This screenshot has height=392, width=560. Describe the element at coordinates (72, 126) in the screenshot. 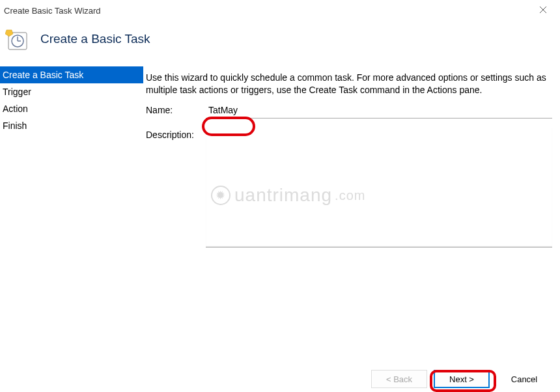

I see `sidebar-item-finish: Finish` at that location.